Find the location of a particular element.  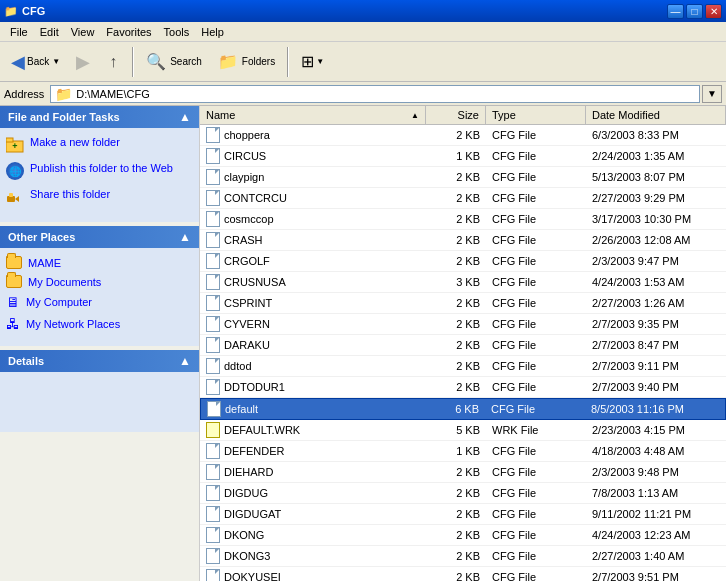

other-places-content: MAME My Documents 🖥 My Computer 🖧 My Net… is located at coordinates (100, 297).